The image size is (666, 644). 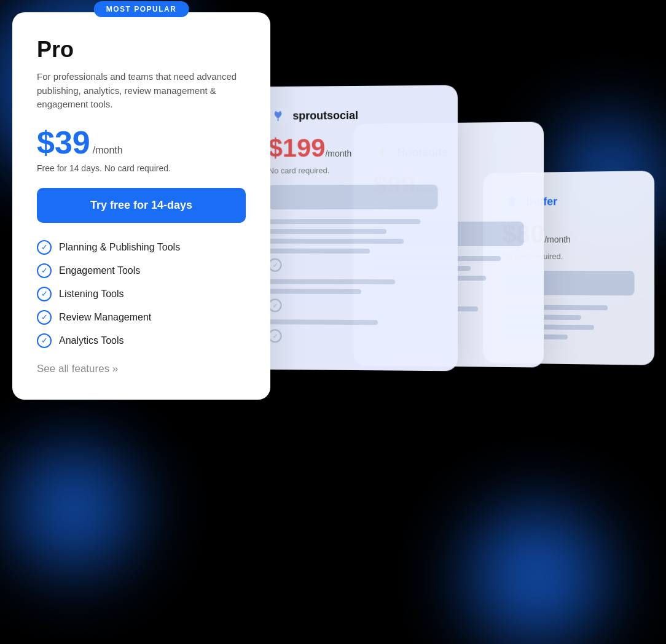 What do you see at coordinates (141, 205) in the screenshot?
I see `cta-button: Try free for 14-days` at bounding box center [141, 205].